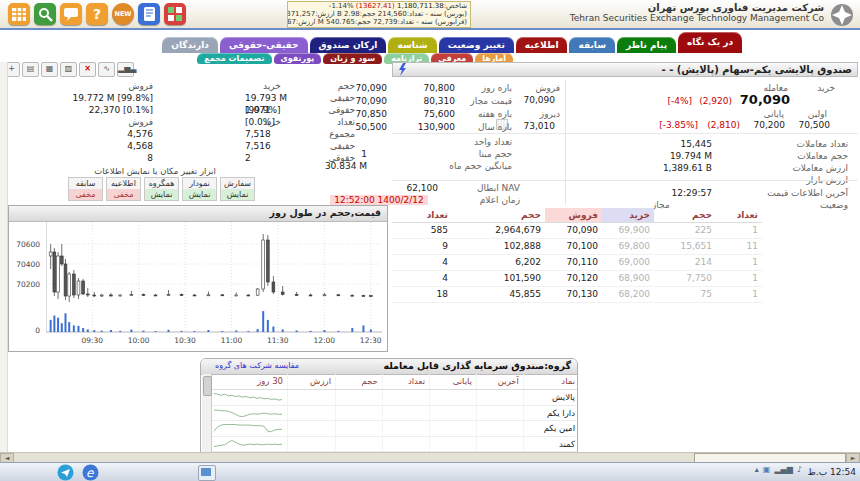 The image size is (860, 481). Describe the element at coordinates (68, 70) in the screenshot. I see `detach-icon: ▨` at that location.